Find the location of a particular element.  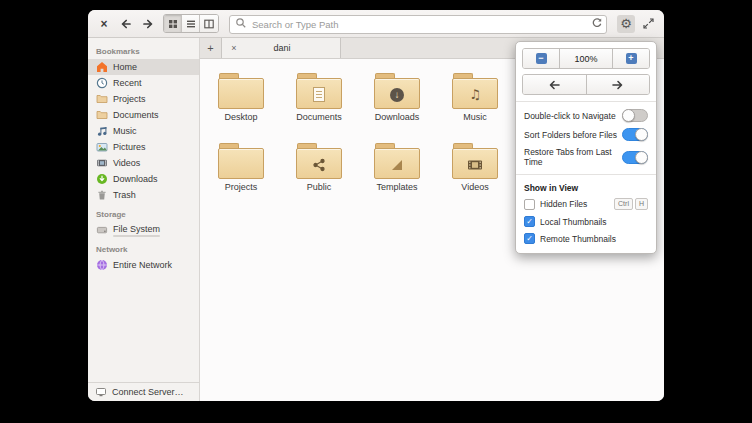

forward-button is located at coordinates (148, 24).